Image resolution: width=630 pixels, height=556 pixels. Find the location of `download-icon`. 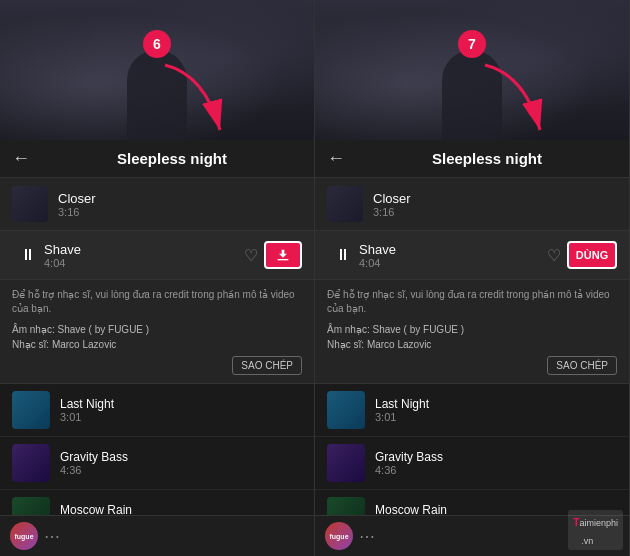

download-icon is located at coordinates (283, 255).